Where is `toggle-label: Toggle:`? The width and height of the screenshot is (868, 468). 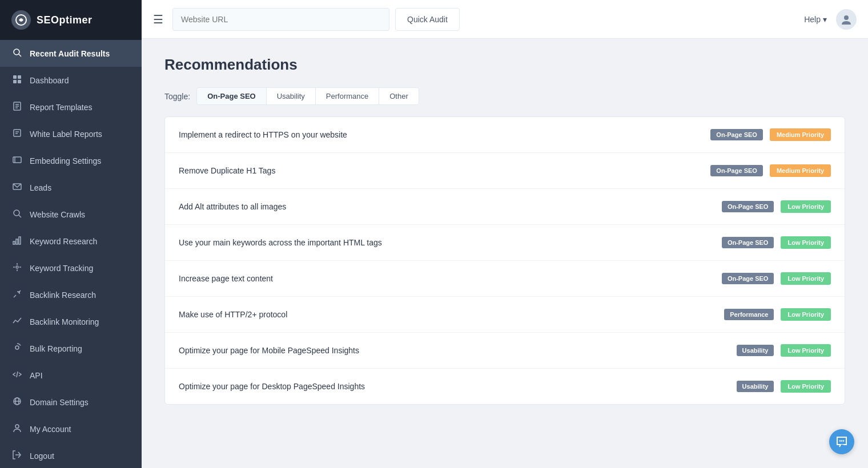 toggle-label: Toggle: is located at coordinates (177, 96).